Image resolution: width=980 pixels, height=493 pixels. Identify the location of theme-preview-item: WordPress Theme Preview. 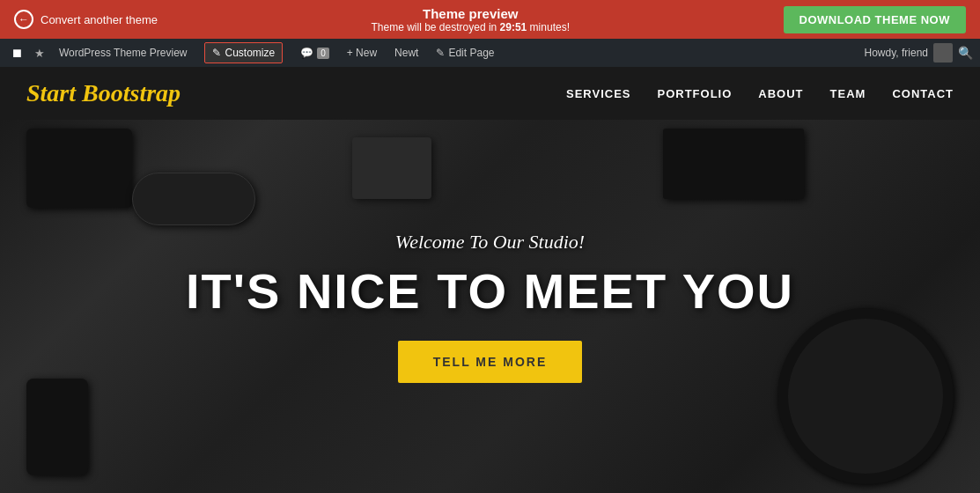
(123, 53).